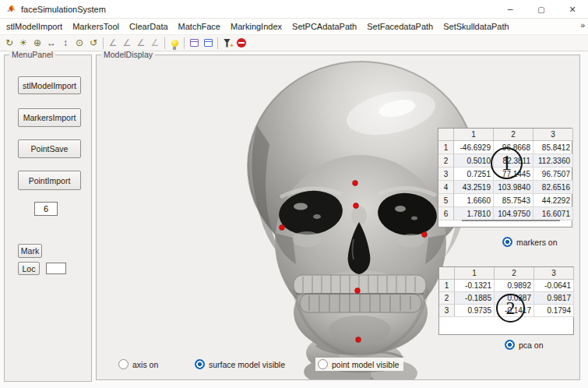  I want to click on table-cell: 1.6660, so click(474, 201).